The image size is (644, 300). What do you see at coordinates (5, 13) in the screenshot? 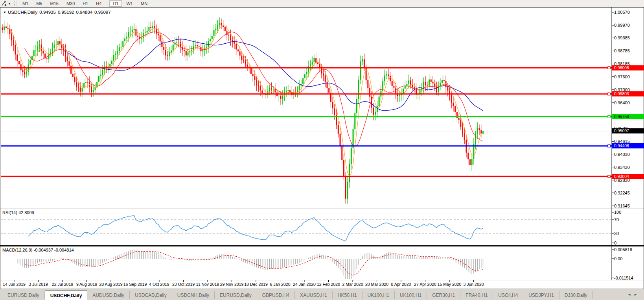
I see `chart-dropdown-icon: ▼` at bounding box center [5, 13].